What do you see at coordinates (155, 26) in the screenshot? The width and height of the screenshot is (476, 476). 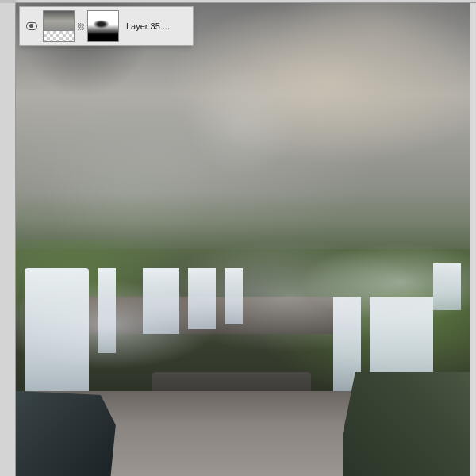 I see `layer-name-label: Layer 35 ...` at bounding box center [155, 26].